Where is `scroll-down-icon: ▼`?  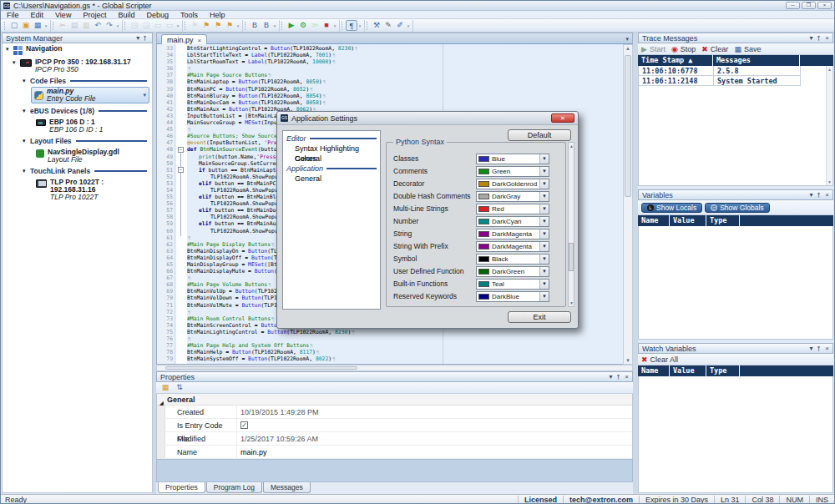 scroll-down-icon: ▼ is located at coordinates (571, 303).